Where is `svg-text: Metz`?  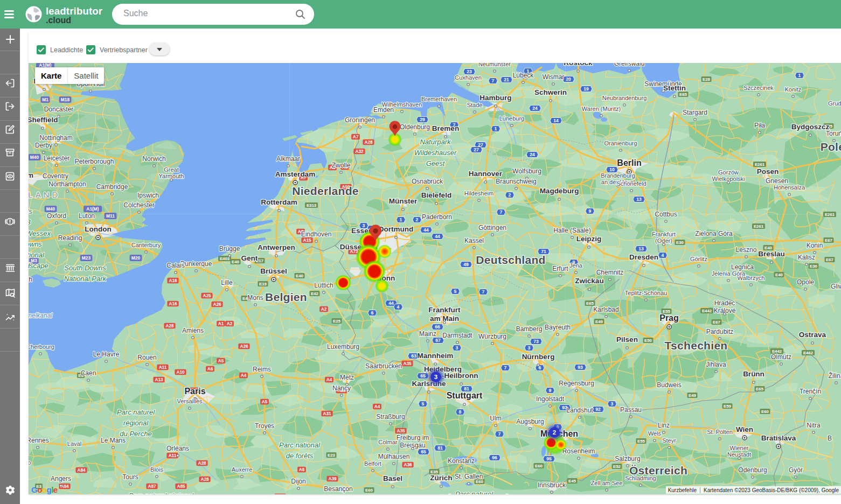
svg-text: Metz is located at coordinates (347, 377).